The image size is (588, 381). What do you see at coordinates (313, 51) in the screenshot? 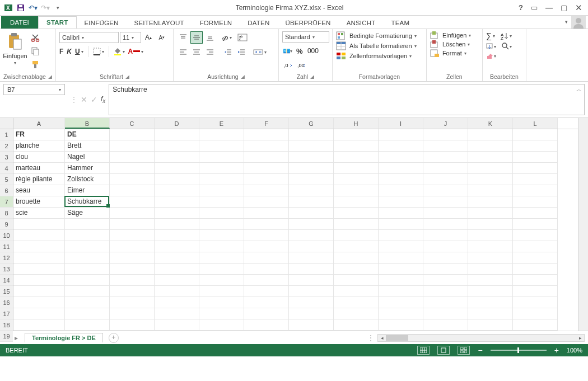
I see `comma-icon: 000` at bounding box center [313, 51].